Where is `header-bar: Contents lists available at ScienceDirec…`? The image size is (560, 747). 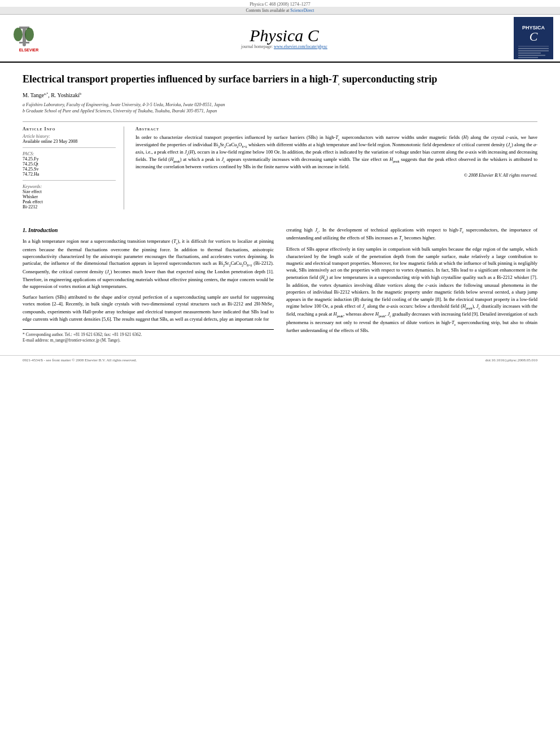
header-bar: Contents lists available at ScienceDirec… is located at coordinates (280, 11).